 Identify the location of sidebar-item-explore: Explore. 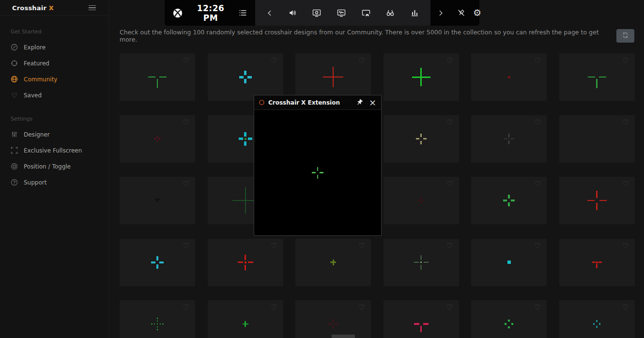
(54, 47).